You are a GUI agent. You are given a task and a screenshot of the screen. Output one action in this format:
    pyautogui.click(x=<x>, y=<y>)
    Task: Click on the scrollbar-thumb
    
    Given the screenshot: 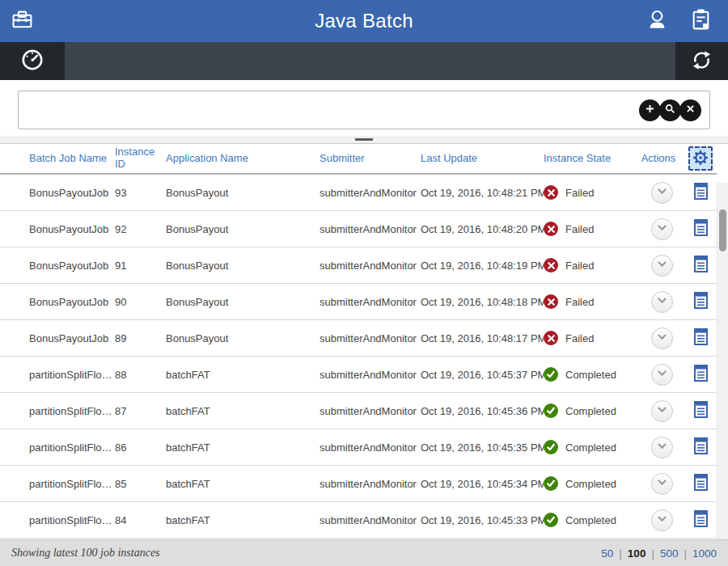 What is the action you would take?
    pyautogui.click(x=723, y=230)
    